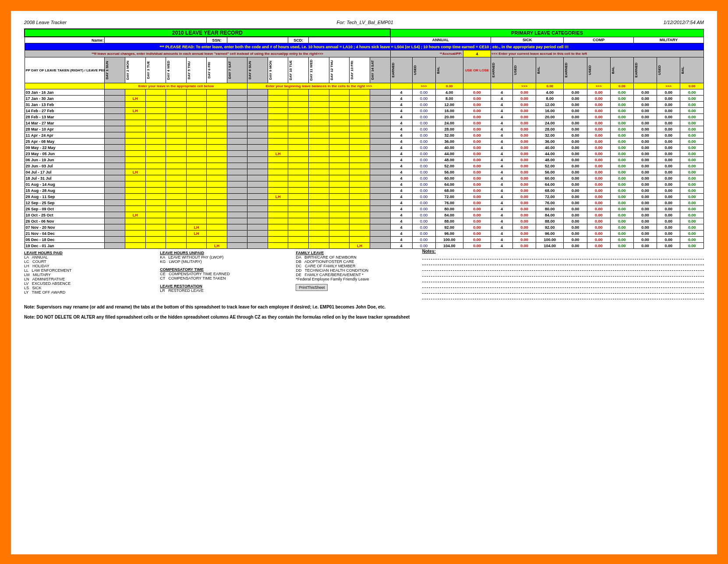 Image resolution: width=728 pixels, height=564 pixels. Describe the element at coordinates (258, 40) in the screenshot. I see `ssn-input` at that location.